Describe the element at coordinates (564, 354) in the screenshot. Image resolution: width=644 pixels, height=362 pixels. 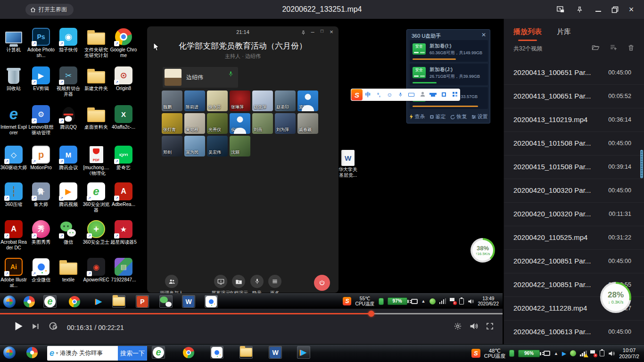
I see `tencent-video-tray-icon: ▶` at that location.